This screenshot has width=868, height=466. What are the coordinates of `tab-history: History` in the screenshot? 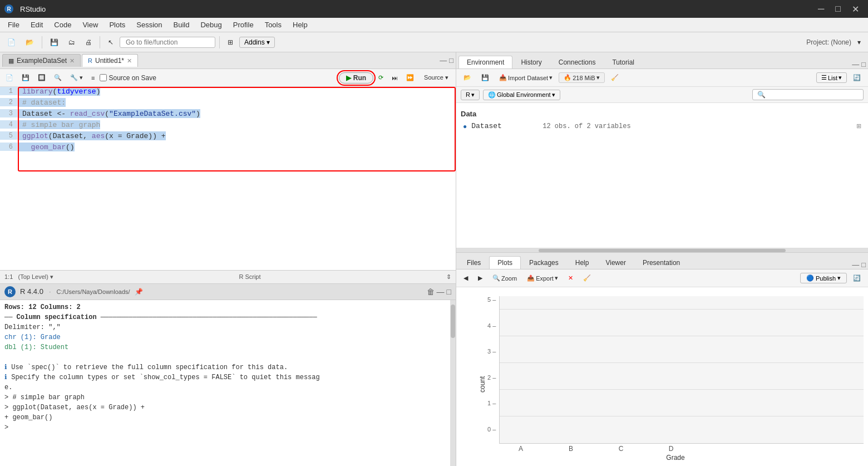 It's located at (531, 62).